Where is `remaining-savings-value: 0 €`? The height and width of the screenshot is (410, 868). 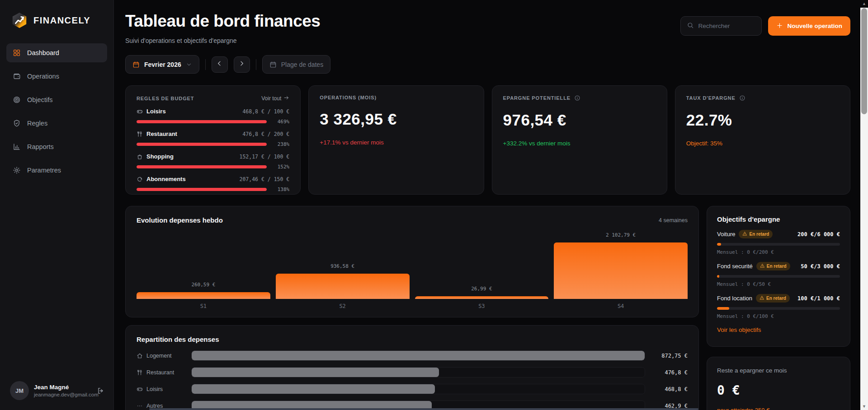
remaining-savings-value: 0 € is located at coordinates (778, 390).